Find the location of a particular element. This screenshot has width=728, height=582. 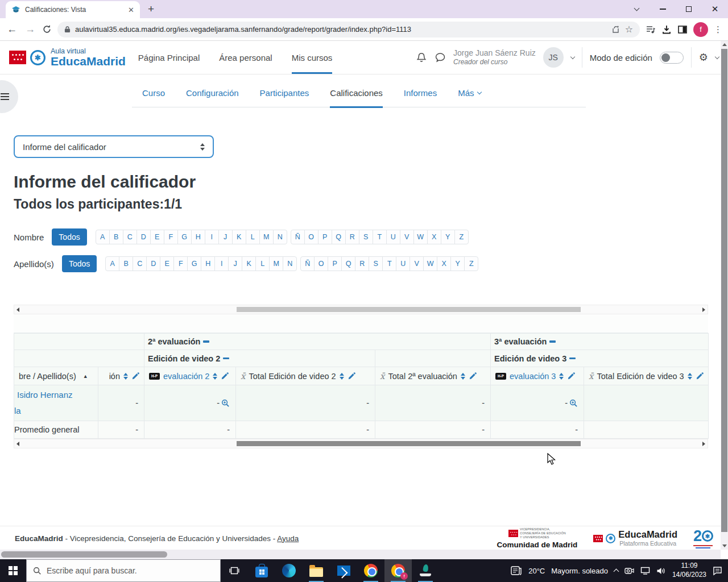

zoom-in-icon is located at coordinates (573, 404).